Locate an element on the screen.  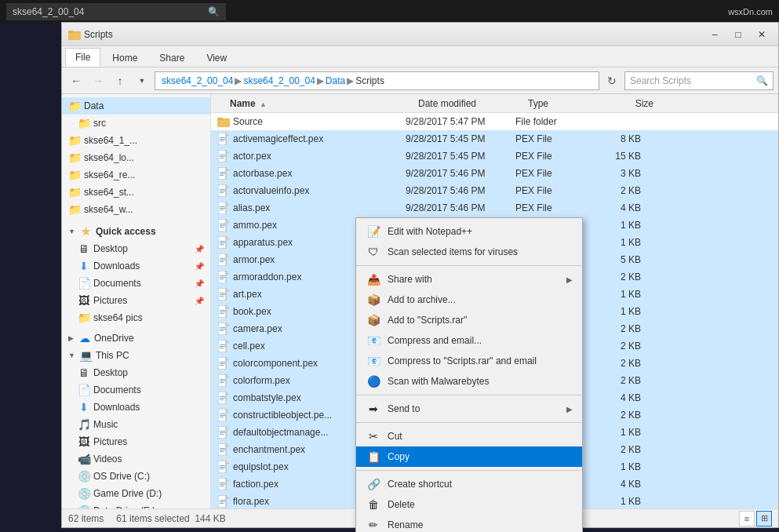
col-header-date: Date modified is located at coordinates (473, 104).